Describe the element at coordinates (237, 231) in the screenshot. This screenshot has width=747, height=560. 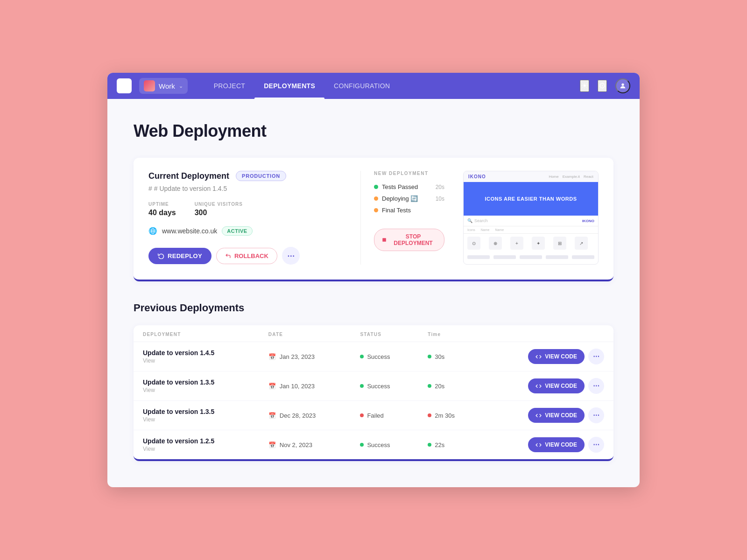
I see `active-badge: ACTIVE` at that location.